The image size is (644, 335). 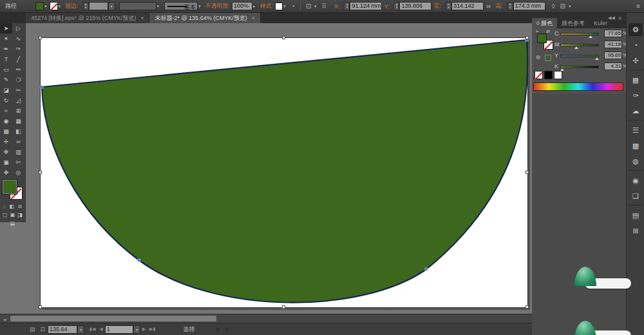 What do you see at coordinates (636, 215) in the screenshot?
I see `layers-icon: ▤` at bounding box center [636, 215].